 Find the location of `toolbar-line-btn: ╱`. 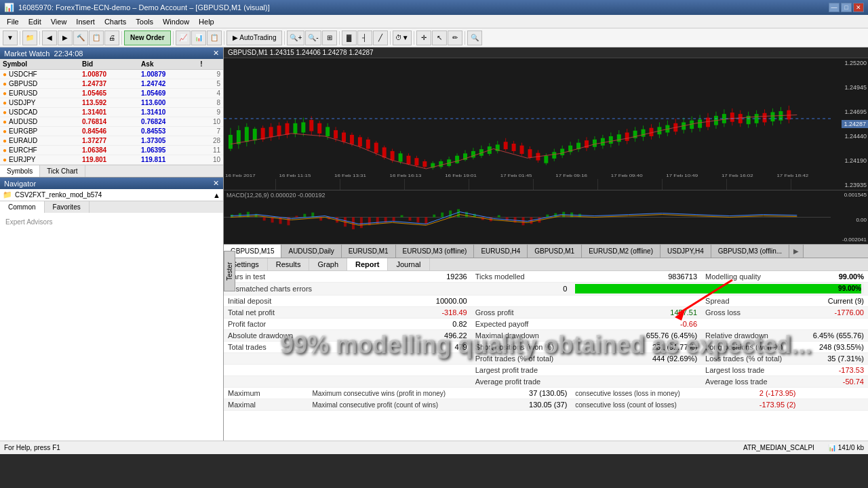

toolbar-line-btn: ╱ is located at coordinates (380, 38).